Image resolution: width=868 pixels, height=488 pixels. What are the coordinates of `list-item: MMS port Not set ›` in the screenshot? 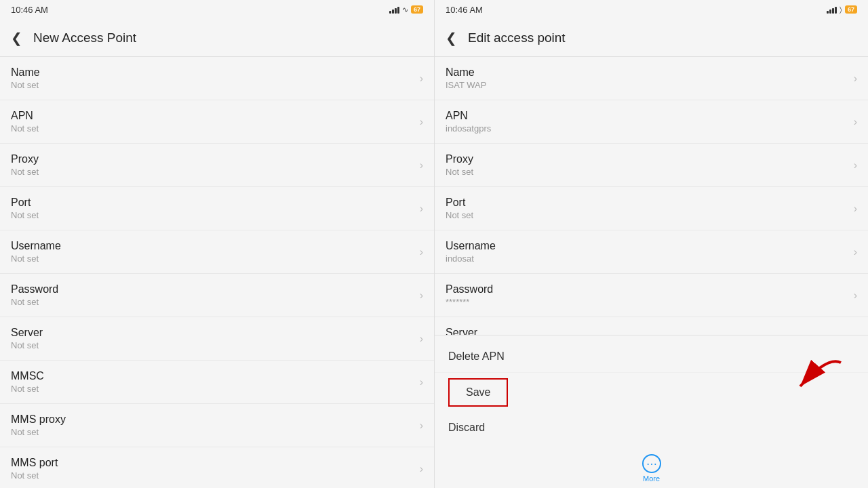 It's located at (217, 468).